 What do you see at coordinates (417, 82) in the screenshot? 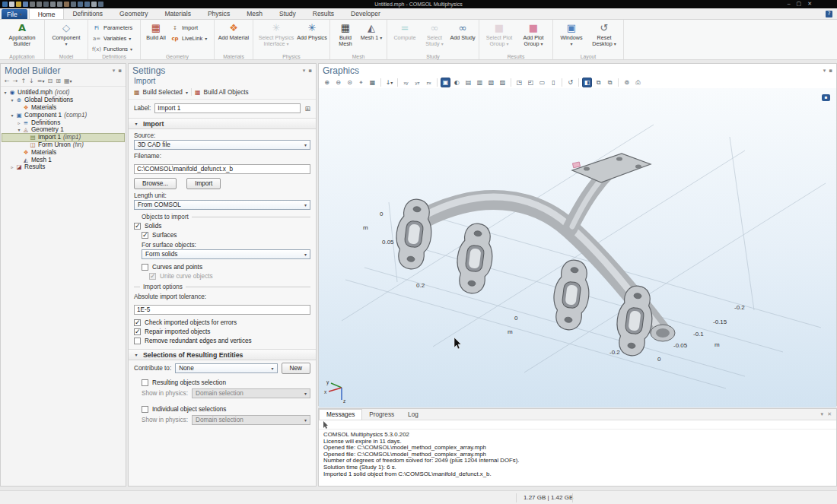
I see `view-yz-icon: yz` at bounding box center [417, 82].